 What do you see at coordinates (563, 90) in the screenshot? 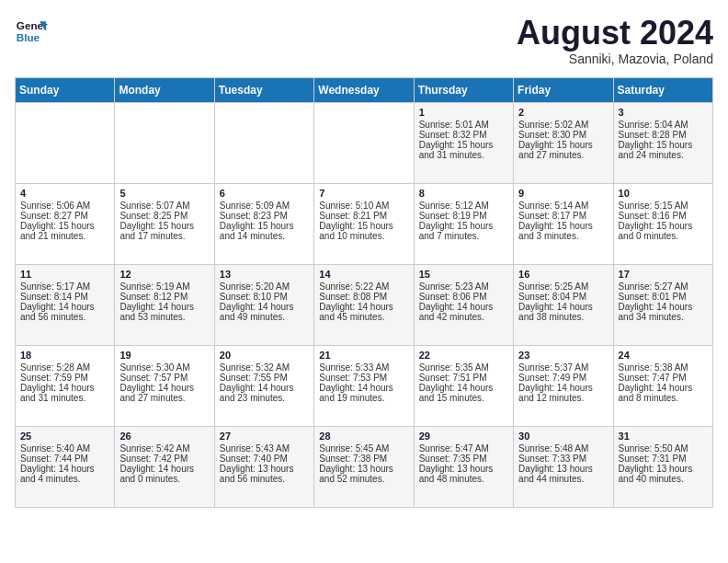
I see `header-friday: Friday` at bounding box center [563, 90].